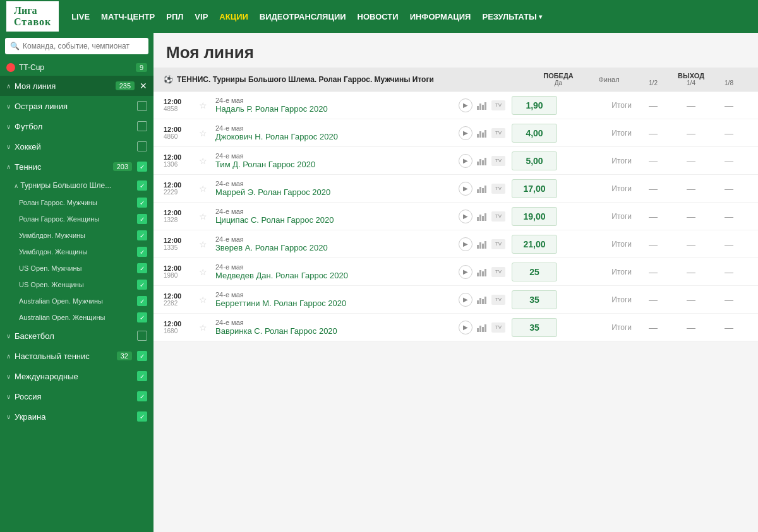  I want to click on sidebar-item-rg-men: Ролан Гаррос. Мужчины ✓, so click(83, 203).